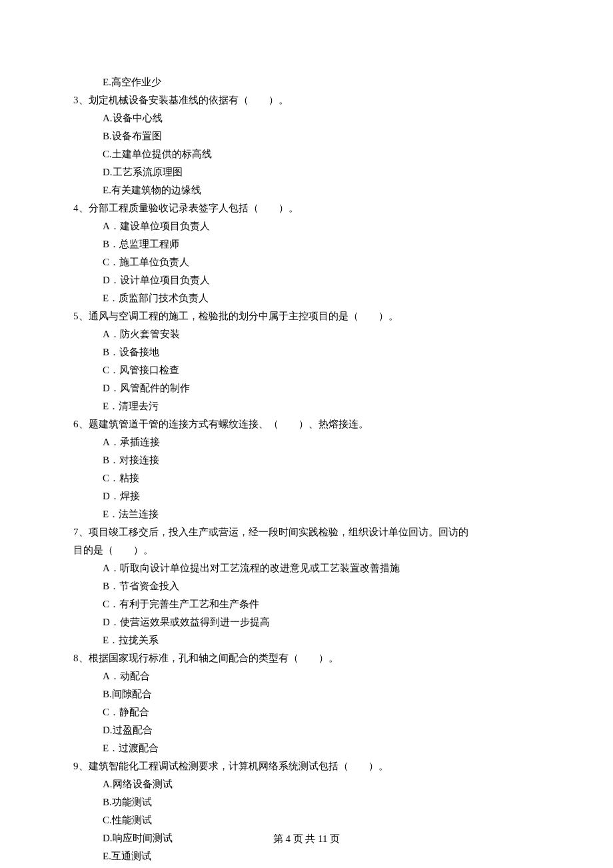  Describe the element at coordinates (306, 839) in the screenshot. I see `page-footer: 第 4 页 共 11 页` at that location.